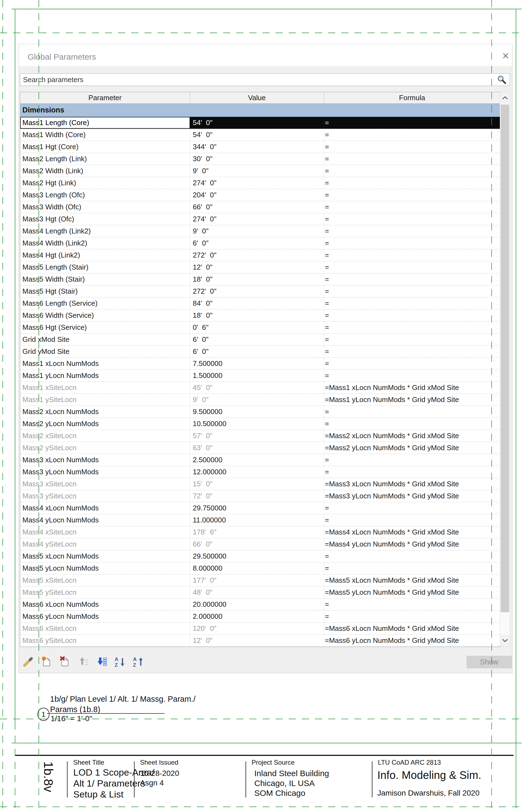 Image resolution: width=525 pixels, height=812 pixels. What do you see at coordinates (105, 436) in the screenshot?
I see `parameter-cell: Mass2 xSiteLocn` at bounding box center [105, 436].